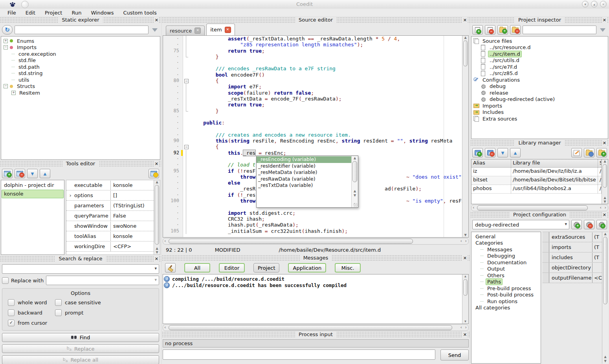 The height and width of the screenshot is (364, 609). What do you see at coordinates (81, 338) in the screenshot?
I see `find-button: Find` at bounding box center [81, 338].